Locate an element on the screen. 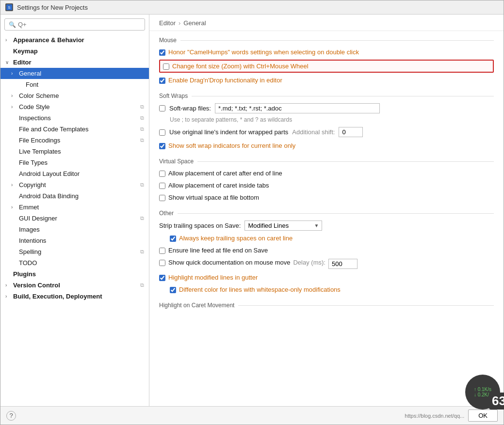 Image resolution: width=504 pixels, height=425 pixels. delay-input is located at coordinates (343, 264).